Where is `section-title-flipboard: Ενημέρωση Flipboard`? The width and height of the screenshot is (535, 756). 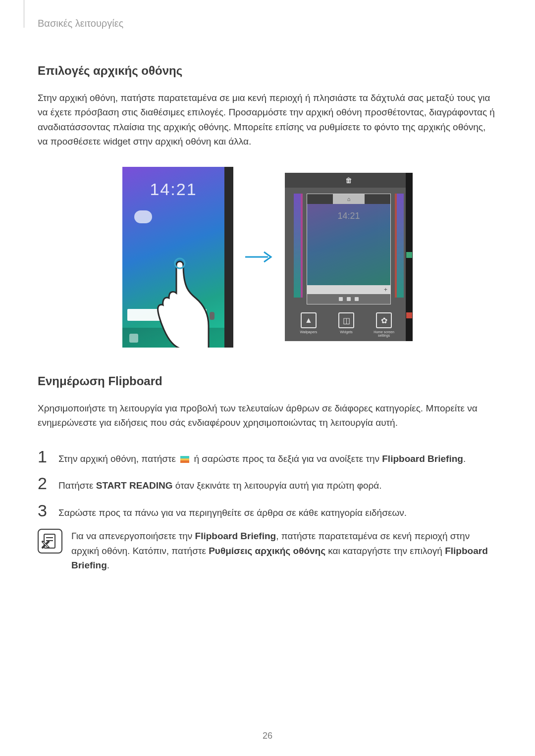
section-title-flipboard: Ενημέρωση Flipboard is located at coordinates (268, 381).